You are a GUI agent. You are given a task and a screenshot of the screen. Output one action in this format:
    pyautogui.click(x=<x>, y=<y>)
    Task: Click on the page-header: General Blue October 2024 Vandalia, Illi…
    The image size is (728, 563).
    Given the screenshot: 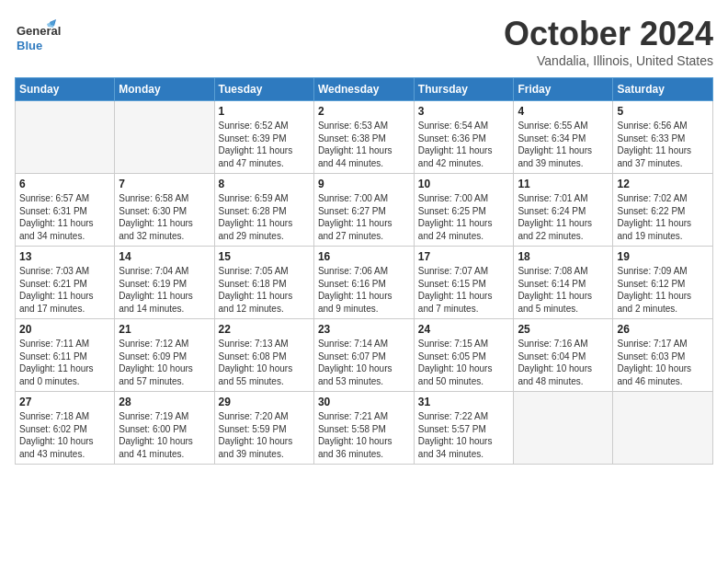 What is the action you would take?
    pyautogui.click(x=364, y=41)
    